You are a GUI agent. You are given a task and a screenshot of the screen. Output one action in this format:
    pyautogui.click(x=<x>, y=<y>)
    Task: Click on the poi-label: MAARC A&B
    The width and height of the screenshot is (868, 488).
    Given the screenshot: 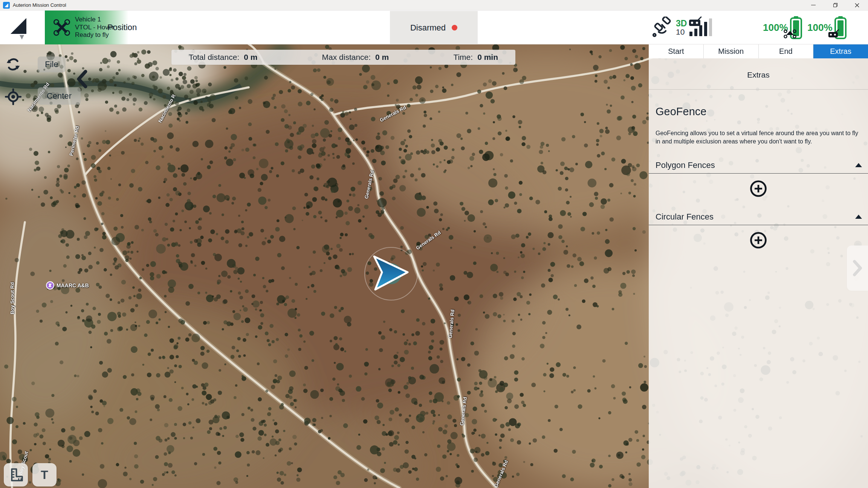 What is the action you would take?
    pyautogui.click(x=73, y=285)
    